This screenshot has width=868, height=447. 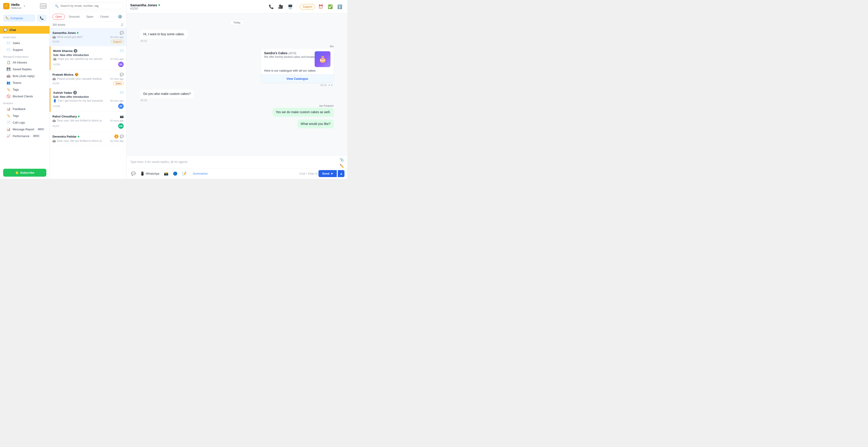 What do you see at coordinates (25, 173) in the screenshot?
I see `subscribe-button: ⭐ Subscribe` at bounding box center [25, 173].